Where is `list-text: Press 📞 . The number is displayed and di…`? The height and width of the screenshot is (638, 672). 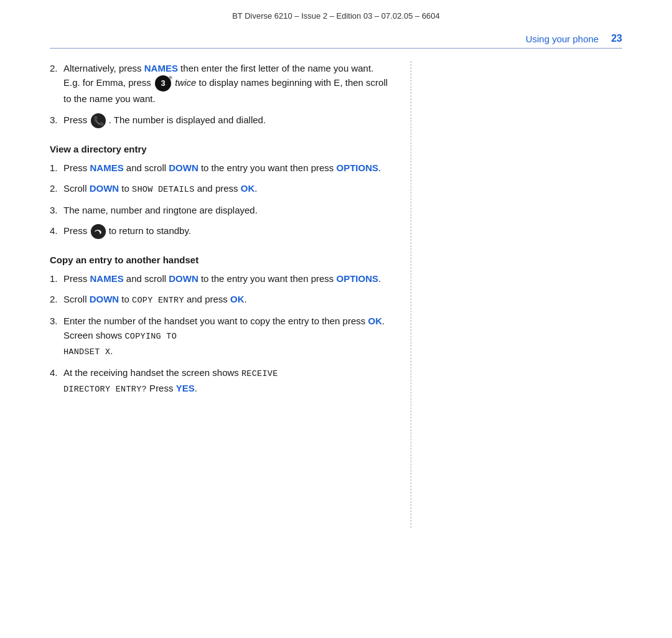 list-text: Press 📞 . The number is displayed and di… is located at coordinates (228, 121).